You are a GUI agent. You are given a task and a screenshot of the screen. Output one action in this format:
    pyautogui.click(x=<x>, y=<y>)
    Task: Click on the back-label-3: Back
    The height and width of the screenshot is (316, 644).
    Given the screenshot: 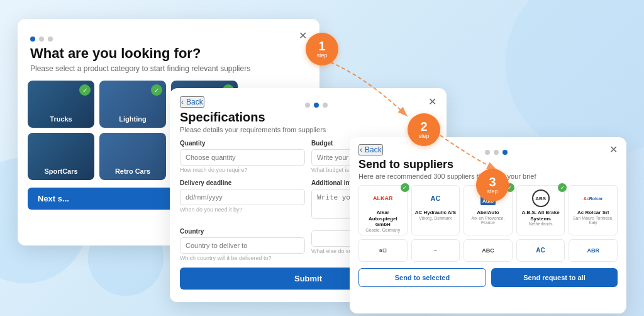 What is the action you would take?
    pyautogui.click(x=374, y=150)
    